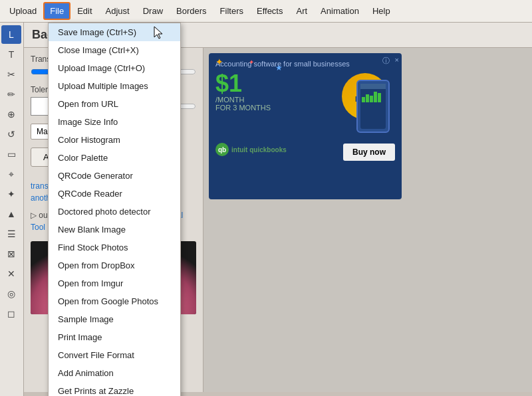  What do you see at coordinates (305, 126) in the screenshot?
I see `ad-box: × ⓘ ✦ ✦ ★ Accounting software for small …` at bounding box center [305, 126].